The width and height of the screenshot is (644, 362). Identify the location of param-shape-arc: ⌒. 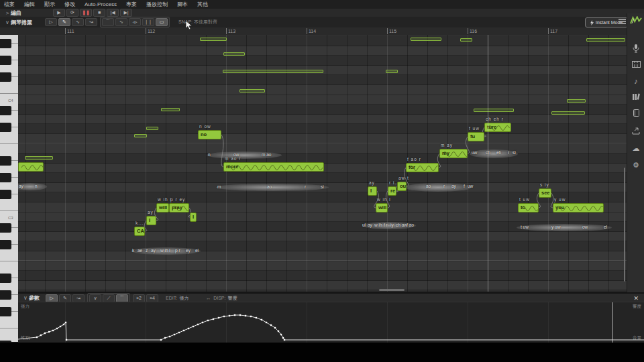
(122, 298).